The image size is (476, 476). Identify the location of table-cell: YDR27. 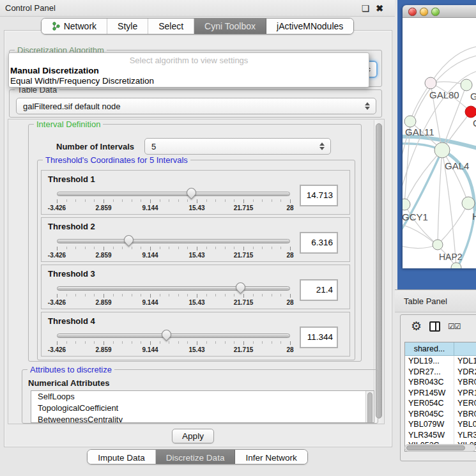
(465, 372).